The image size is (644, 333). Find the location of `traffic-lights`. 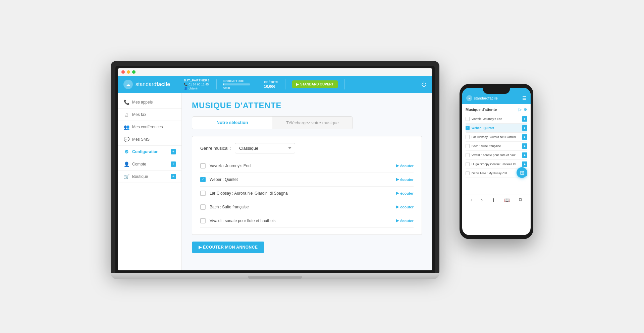

traffic-lights is located at coordinates (275, 72).